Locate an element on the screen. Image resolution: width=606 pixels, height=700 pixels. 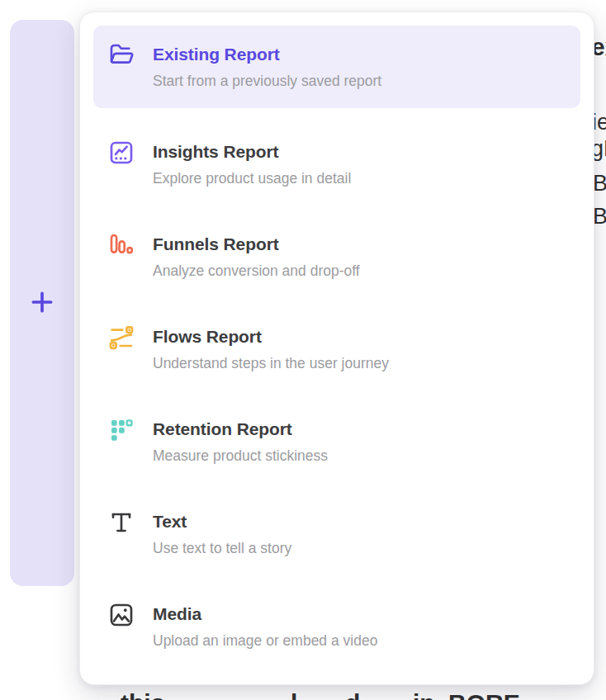
menu-item-subtitle: Start from a previously saved report is located at coordinates (267, 81).